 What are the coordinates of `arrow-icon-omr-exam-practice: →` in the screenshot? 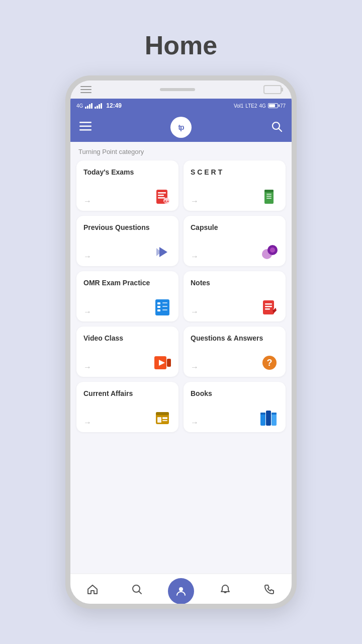 It's located at (87, 312).